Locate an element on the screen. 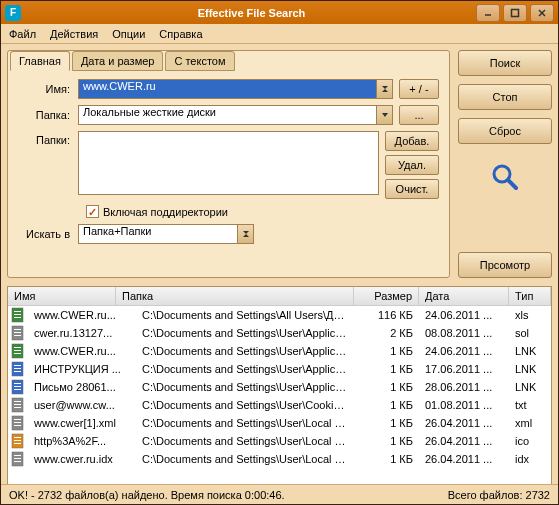  minimize-button is located at coordinates (488, 13).